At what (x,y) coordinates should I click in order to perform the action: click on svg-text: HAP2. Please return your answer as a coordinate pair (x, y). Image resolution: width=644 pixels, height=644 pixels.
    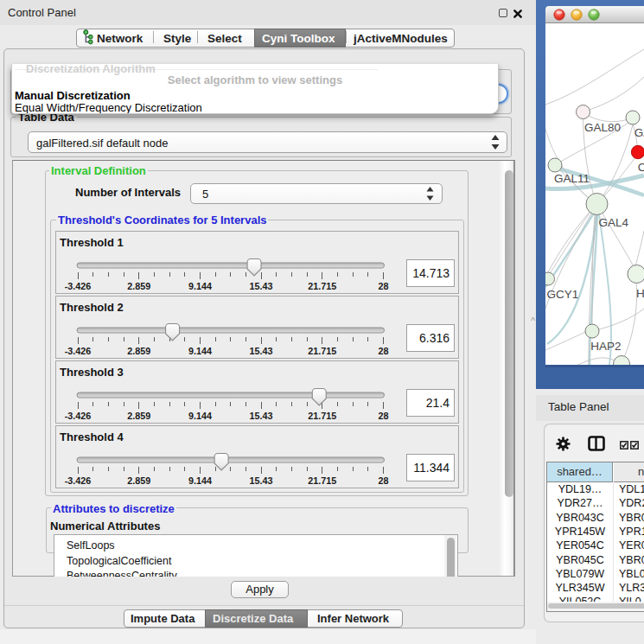
    Looking at the image, I should click on (605, 346).